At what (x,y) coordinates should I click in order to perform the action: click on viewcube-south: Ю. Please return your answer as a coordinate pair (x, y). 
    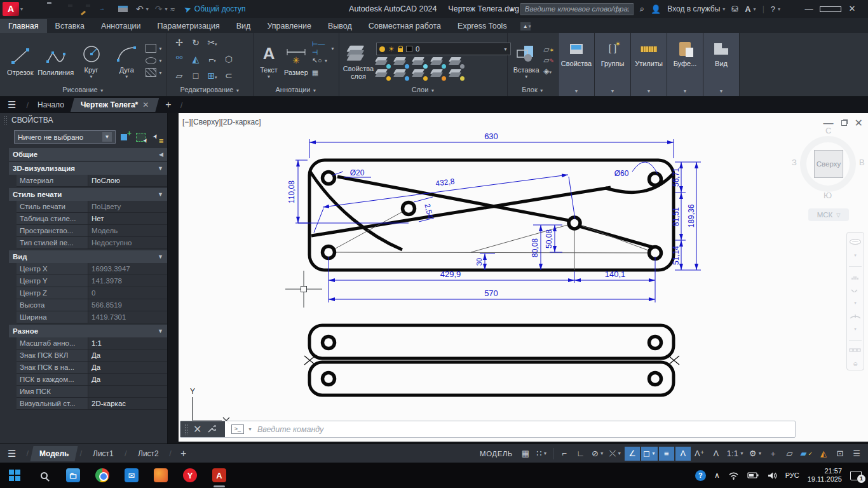
    Looking at the image, I should click on (827, 196).